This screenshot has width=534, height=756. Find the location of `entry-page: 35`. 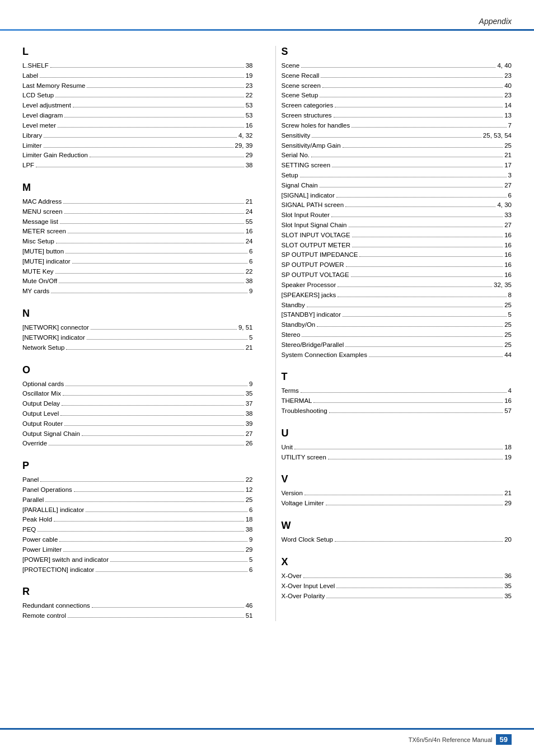

entry-page: 35 is located at coordinates (508, 586).